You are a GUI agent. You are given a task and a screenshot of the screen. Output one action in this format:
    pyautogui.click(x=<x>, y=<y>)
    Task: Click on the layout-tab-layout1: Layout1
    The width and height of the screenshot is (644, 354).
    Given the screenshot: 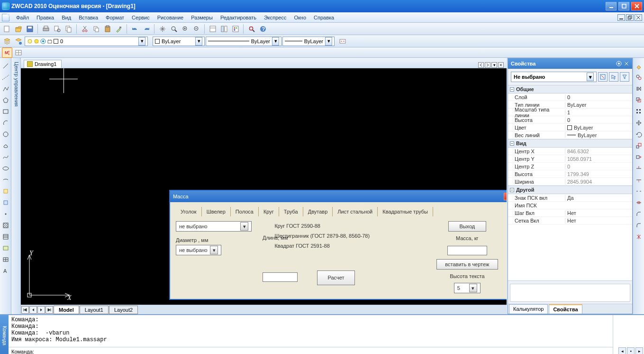 What is the action you would take?
    pyautogui.click(x=94, y=310)
    